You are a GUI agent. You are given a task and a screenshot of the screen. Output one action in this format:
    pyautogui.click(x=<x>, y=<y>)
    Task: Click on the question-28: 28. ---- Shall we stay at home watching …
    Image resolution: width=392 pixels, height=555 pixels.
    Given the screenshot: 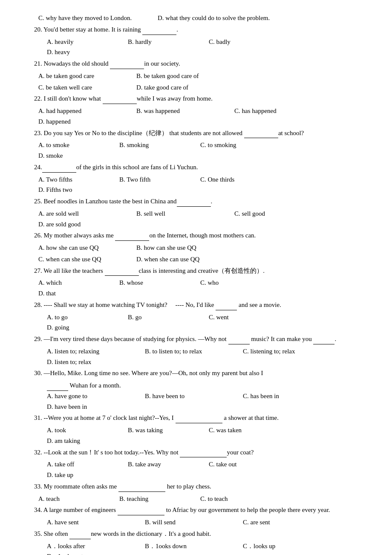 What is the action you would take?
    pyautogui.click(x=196, y=305)
    